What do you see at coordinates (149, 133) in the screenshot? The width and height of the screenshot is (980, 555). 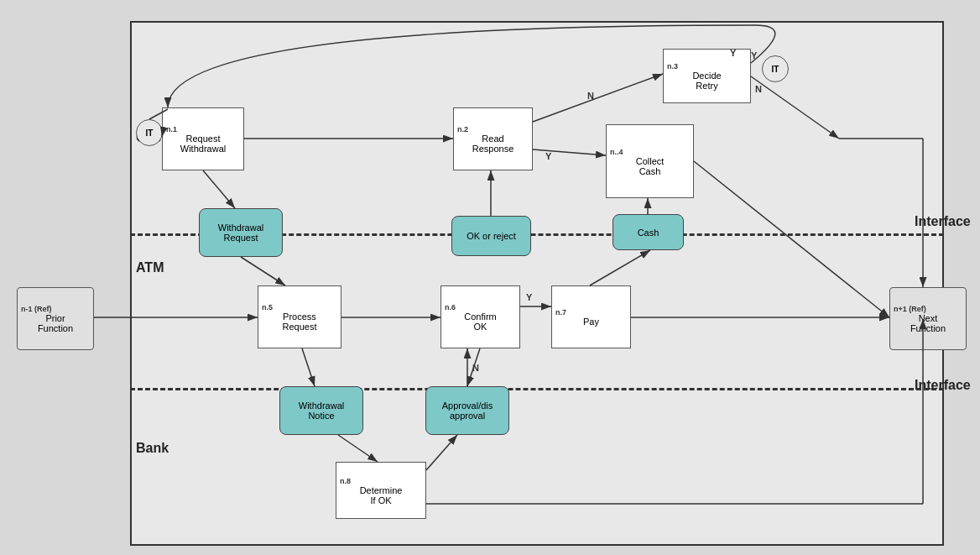 I see `it1-circle: IT` at bounding box center [149, 133].